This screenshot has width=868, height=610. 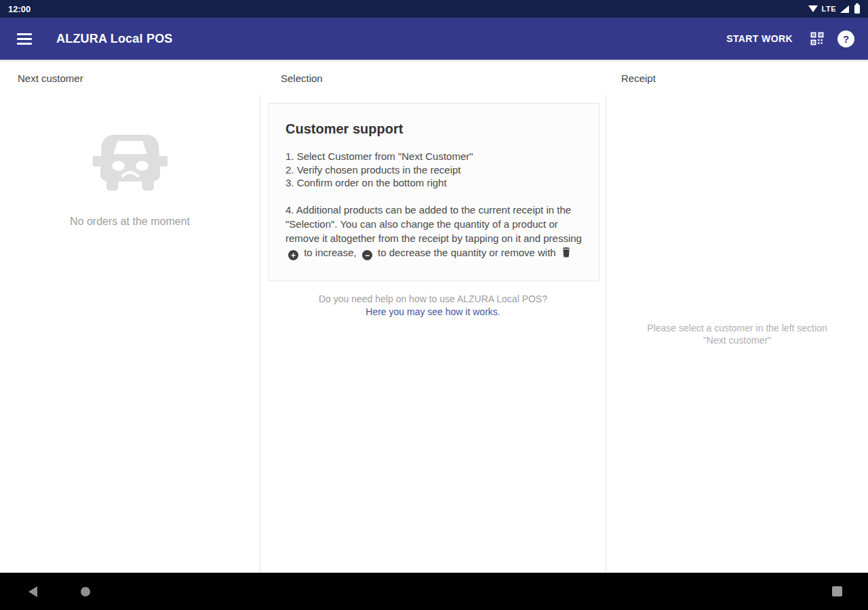 I want to click on no-orders-text: No orders at the moment, so click(x=130, y=222).